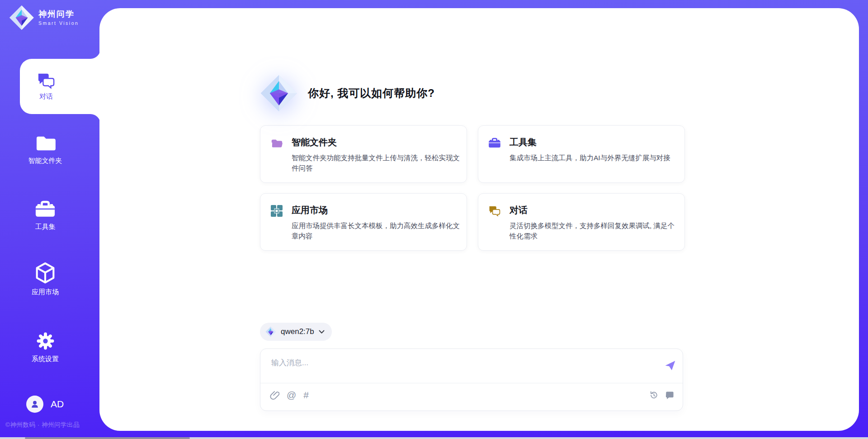 Image resolution: width=868 pixels, height=439 pixels. What do you see at coordinates (472, 383) in the screenshot?
I see `chat-toolbar-divider` at bounding box center [472, 383].